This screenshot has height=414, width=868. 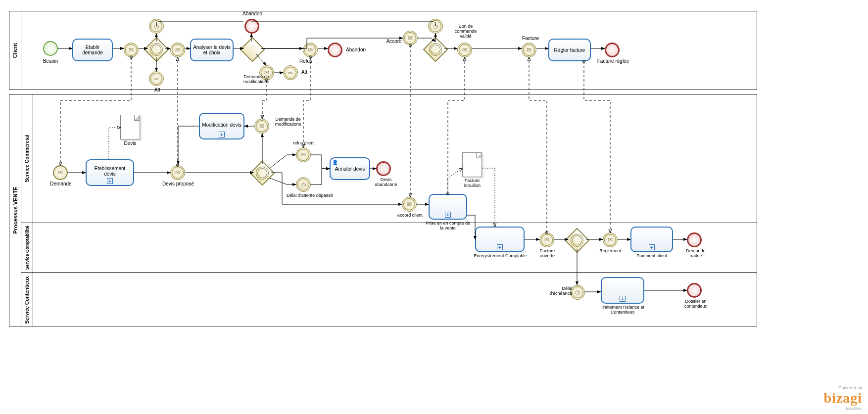 What do you see at coordinates (110, 173) in the screenshot?
I see `task-etablissement-devis: Etablissement devis+` at bounding box center [110, 173].